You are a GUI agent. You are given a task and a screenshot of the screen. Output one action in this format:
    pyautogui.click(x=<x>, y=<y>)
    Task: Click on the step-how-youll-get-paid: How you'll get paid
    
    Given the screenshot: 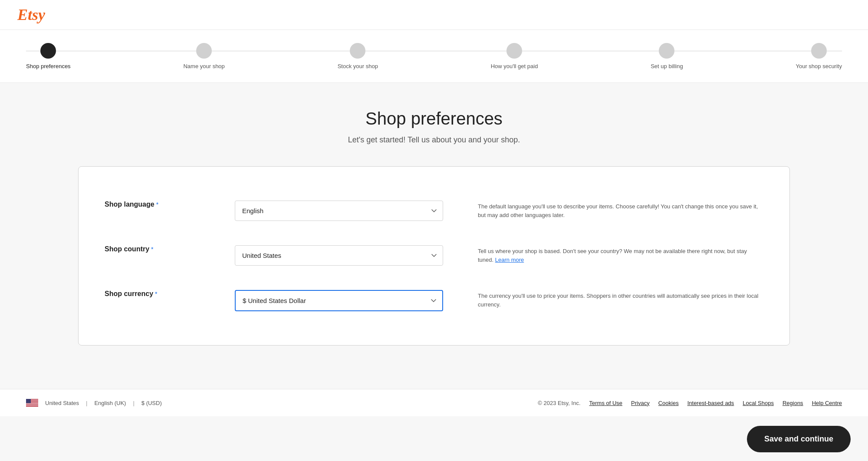 What is the action you would take?
    pyautogui.click(x=515, y=56)
    